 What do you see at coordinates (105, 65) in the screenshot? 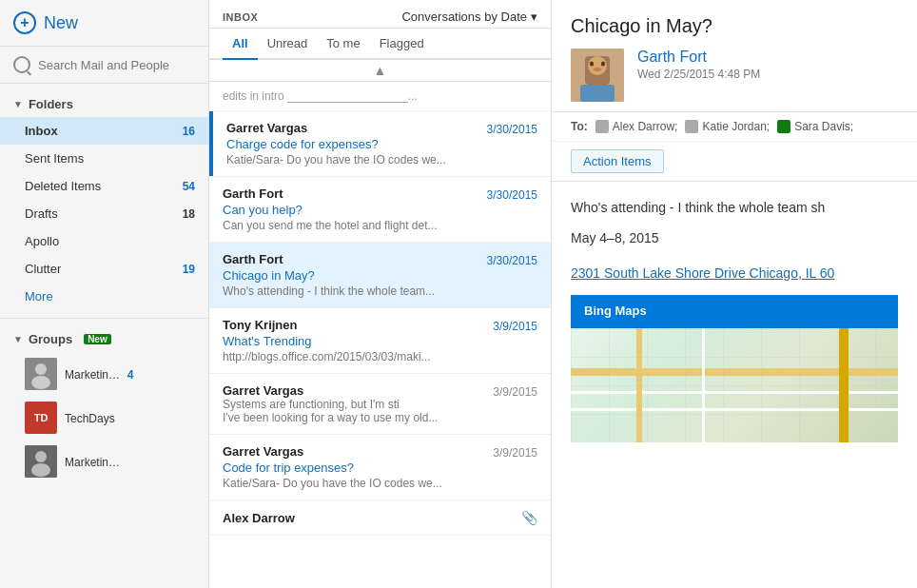
I see `search-area` at bounding box center [105, 65].